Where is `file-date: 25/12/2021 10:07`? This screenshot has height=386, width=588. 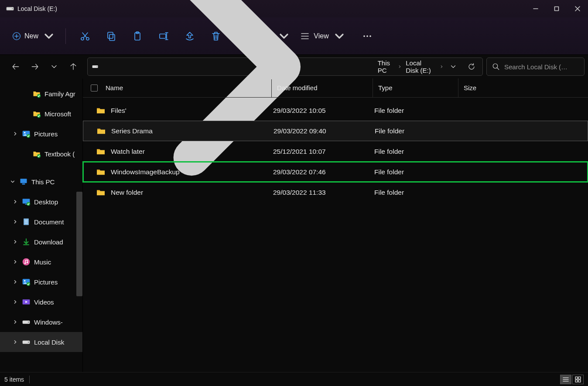 file-date: 25/12/2021 10:07 is located at coordinates (324, 152).